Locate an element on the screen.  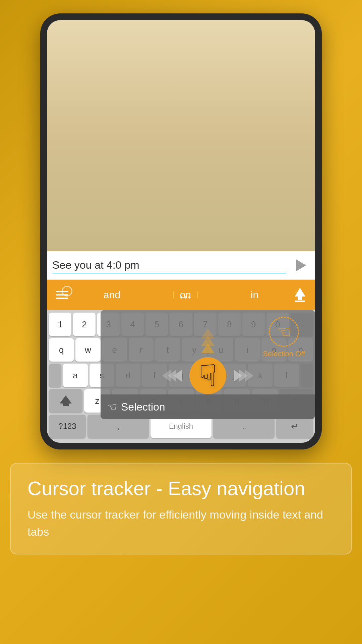
key-1: 1 is located at coordinates (60, 324).